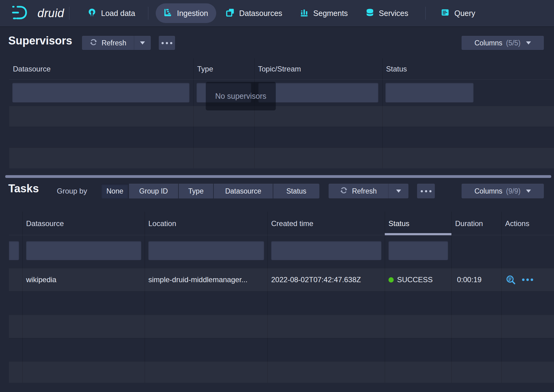 The width and height of the screenshot is (554, 392). Describe the element at coordinates (399, 223) in the screenshot. I see `column-header-status-sorted: Status` at that location.